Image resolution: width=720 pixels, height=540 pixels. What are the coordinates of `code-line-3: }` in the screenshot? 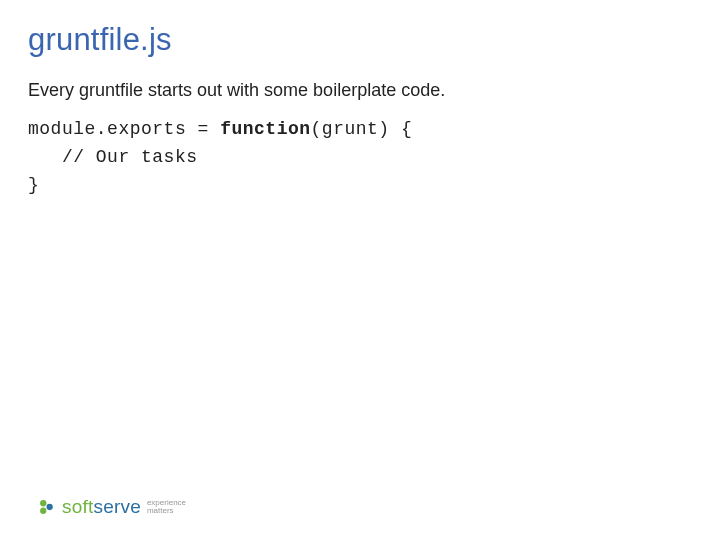 It's located at (34, 185).